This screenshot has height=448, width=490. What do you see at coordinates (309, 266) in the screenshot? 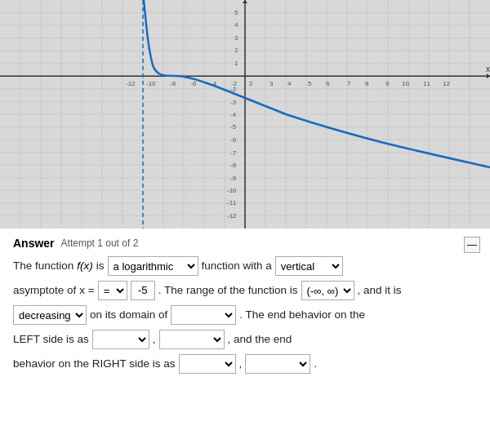
I see `asymptote-type-select: vertical horizontal` at bounding box center [309, 266].